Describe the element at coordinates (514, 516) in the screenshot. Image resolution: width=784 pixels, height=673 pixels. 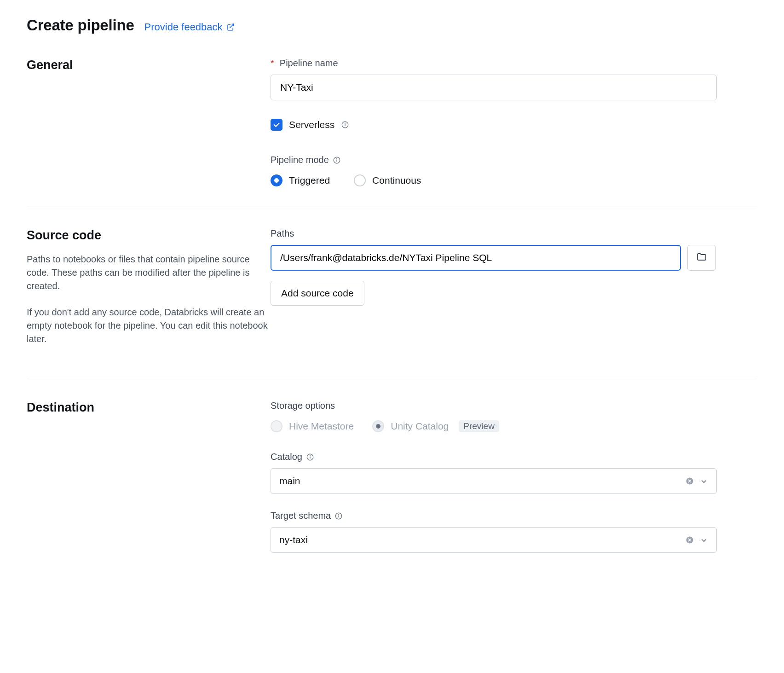
I see `target-schema-label: Target schema` at that location.